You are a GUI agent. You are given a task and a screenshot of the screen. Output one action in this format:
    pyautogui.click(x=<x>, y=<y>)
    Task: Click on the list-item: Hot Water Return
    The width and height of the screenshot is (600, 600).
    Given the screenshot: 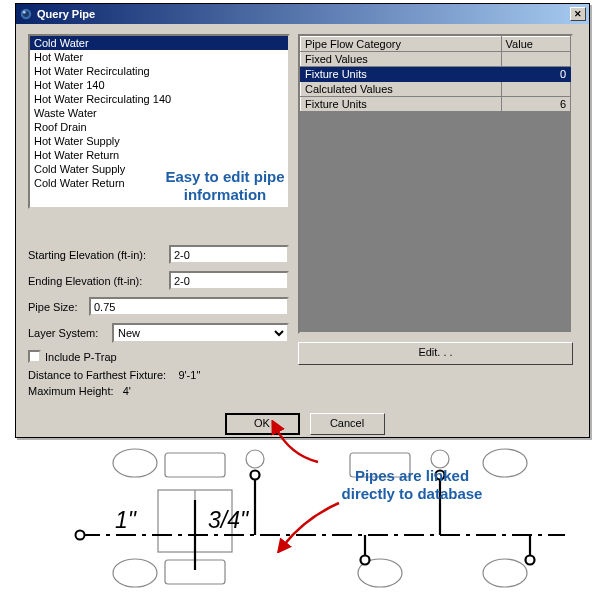 What is the action you would take?
    pyautogui.click(x=159, y=155)
    